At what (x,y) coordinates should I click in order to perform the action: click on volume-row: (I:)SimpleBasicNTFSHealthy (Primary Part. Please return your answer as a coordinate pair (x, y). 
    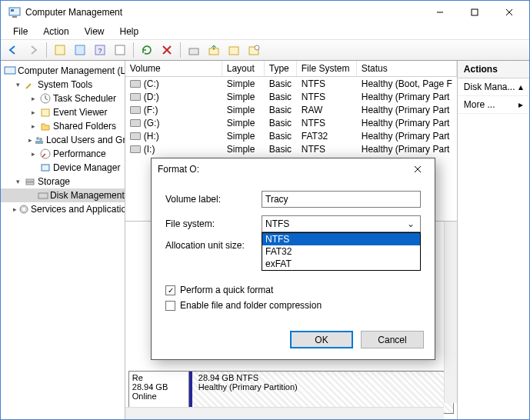
    Looking at the image, I should click on (291, 149).